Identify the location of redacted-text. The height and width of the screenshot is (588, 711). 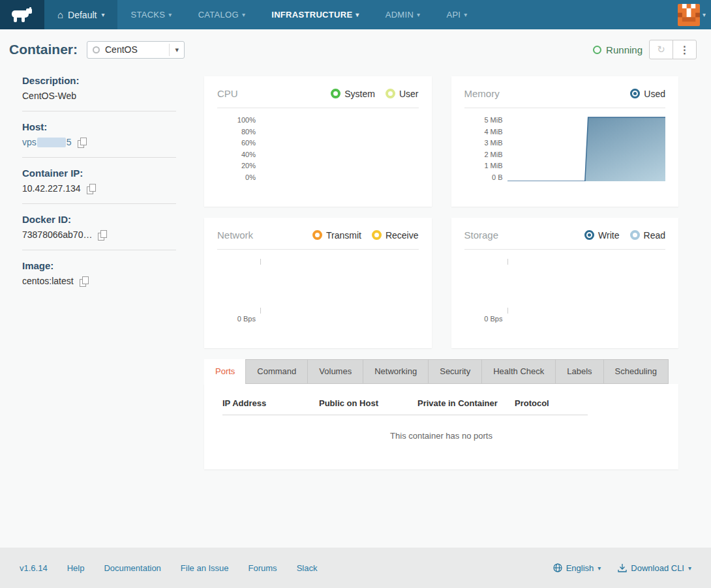
(52, 142).